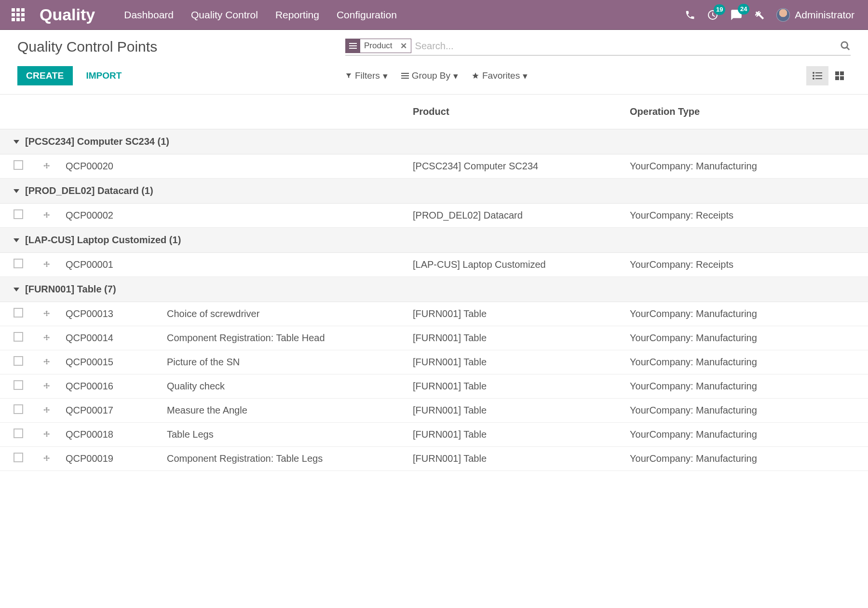 The image size is (868, 608). Describe the element at coordinates (434, 338) in the screenshot. I see `table-row: QCP00014Component Registration: Table He…` at that location.